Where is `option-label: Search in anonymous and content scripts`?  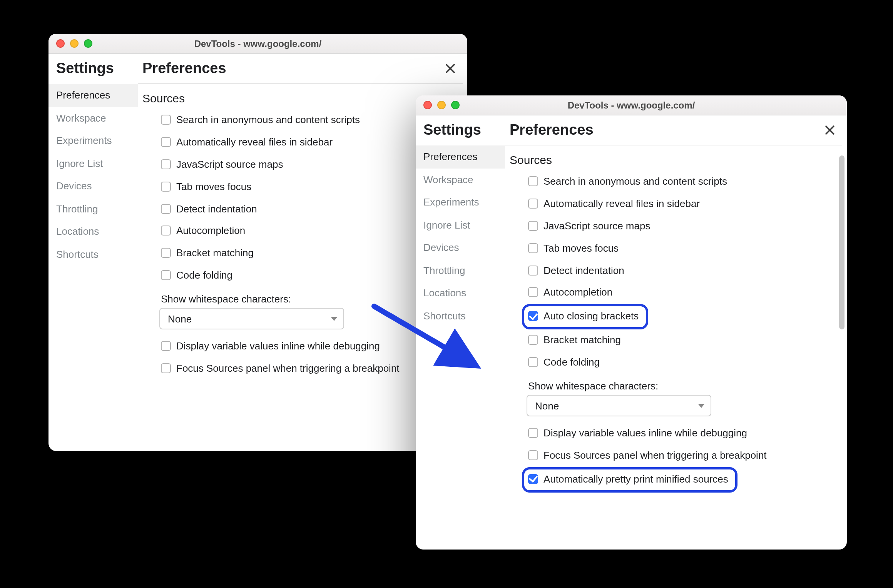
option-label: Search in anonymous and content scripts is located at coordinates (635, 182).